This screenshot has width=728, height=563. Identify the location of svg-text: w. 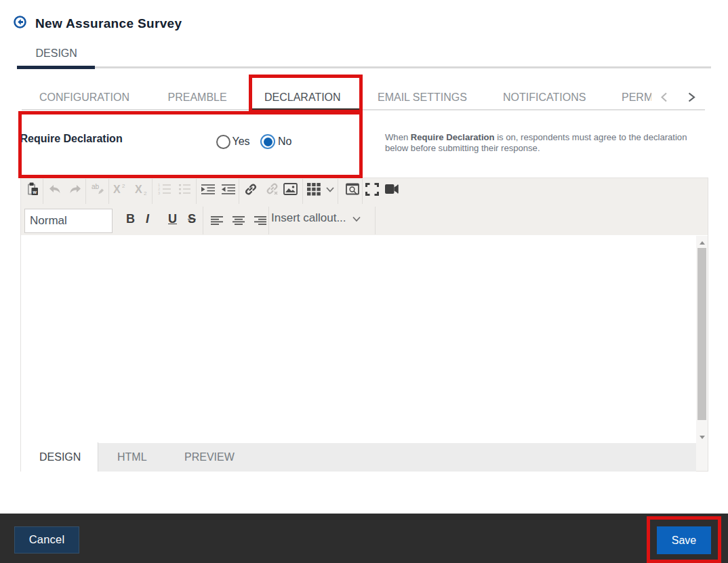
(35, 192).